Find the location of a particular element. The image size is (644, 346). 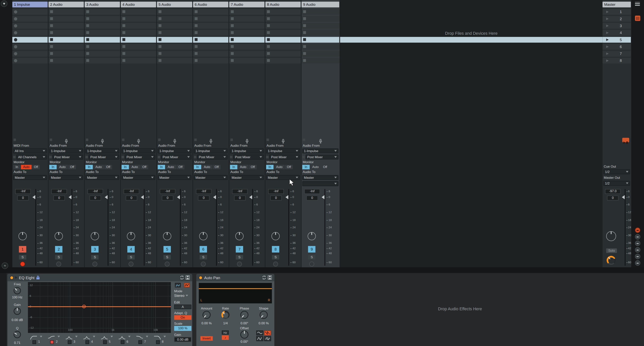

scene-slot: 1 is located at coordinates (616, 12).